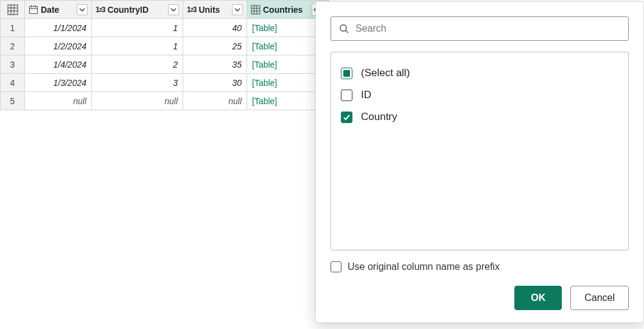  I want to click on cell-units: 35, so click(215, 65).